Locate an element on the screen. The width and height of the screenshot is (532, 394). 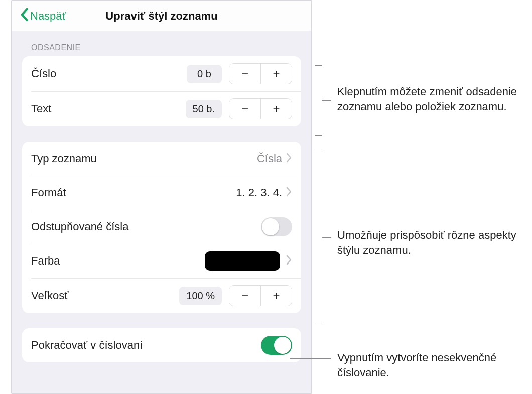
size-label: Veľkosť is located at coordinates (105, 296).